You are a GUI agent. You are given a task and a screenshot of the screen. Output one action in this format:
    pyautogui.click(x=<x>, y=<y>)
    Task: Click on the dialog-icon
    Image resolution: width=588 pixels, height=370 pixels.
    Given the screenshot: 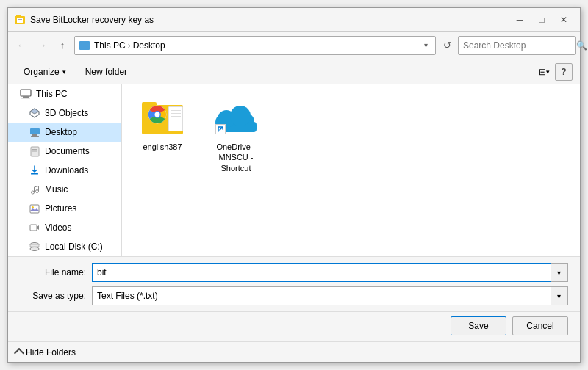 What is the action you would take?
    pyautogui.click(x=20, y=20)
    